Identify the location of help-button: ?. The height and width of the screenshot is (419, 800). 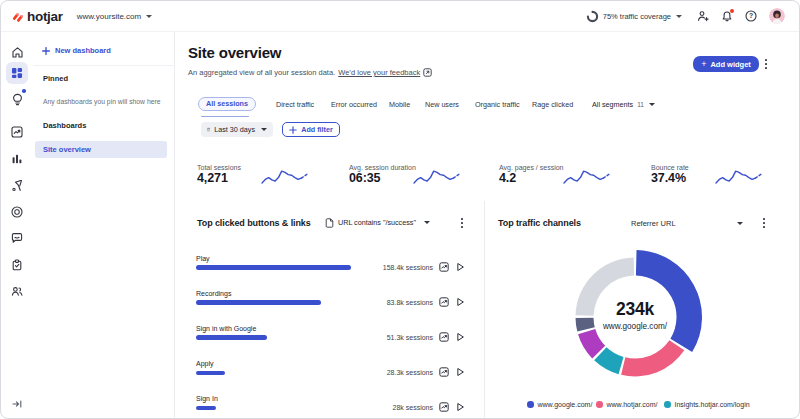
(751, 16).